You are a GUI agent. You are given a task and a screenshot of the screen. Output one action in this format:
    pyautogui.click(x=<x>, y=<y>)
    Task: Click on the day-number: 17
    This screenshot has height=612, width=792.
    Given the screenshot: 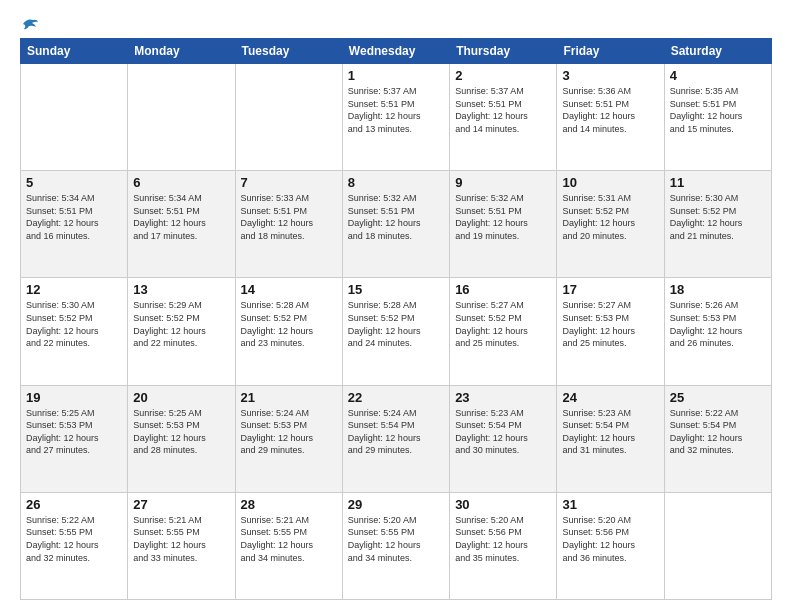 What is the action you would take?
    pyautogui.click(x=610, y=290)
    